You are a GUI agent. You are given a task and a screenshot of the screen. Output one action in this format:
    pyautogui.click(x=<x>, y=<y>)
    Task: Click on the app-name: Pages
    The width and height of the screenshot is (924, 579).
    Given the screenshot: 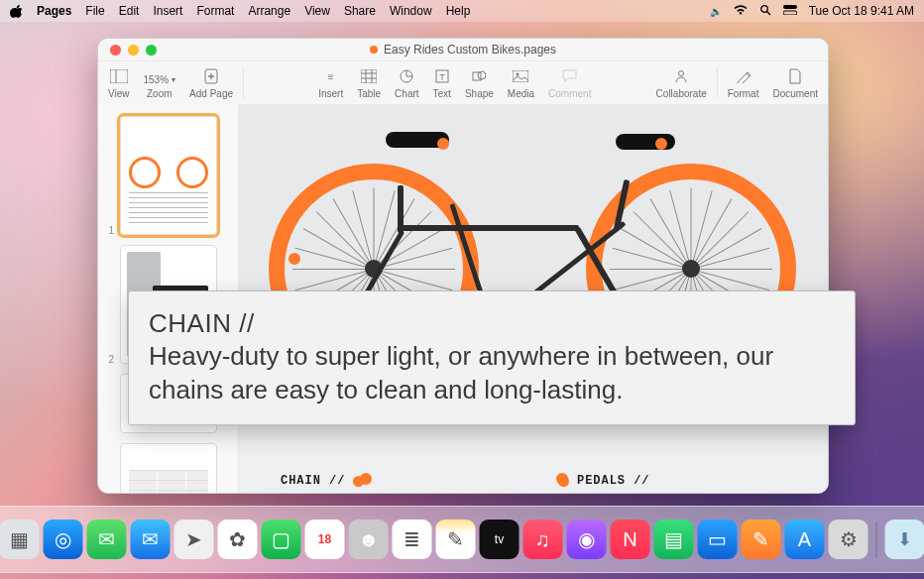 What is the action you would take?
    pyautogui.click(x=54, y=11)
    